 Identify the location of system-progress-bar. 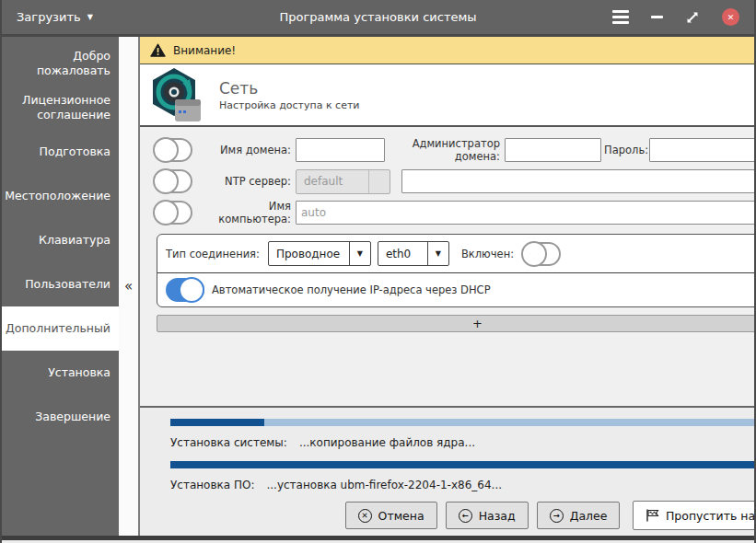
(463, 422).